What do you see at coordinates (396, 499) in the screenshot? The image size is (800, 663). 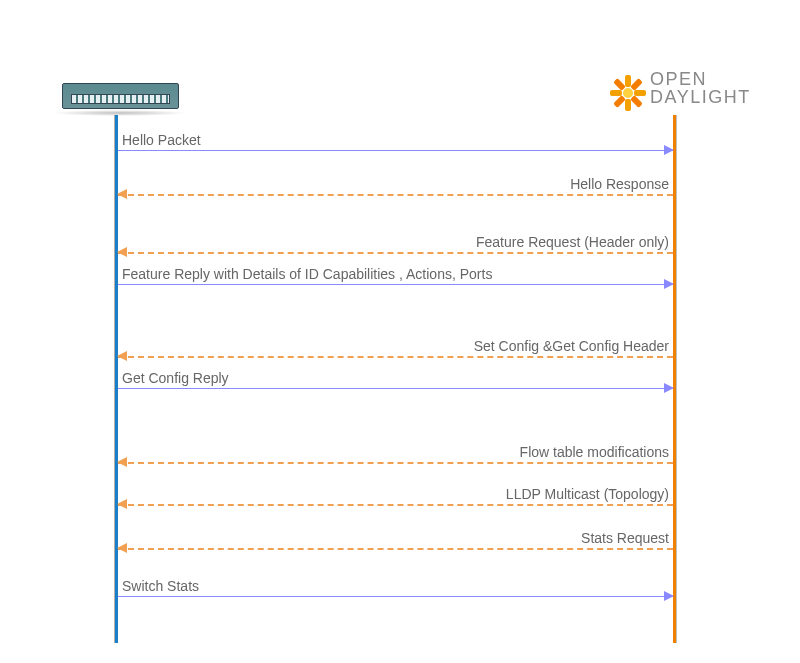 I see `msg-lldp-multicast: LLDP Multicast (Topology)` at bounding box center [396, 499].